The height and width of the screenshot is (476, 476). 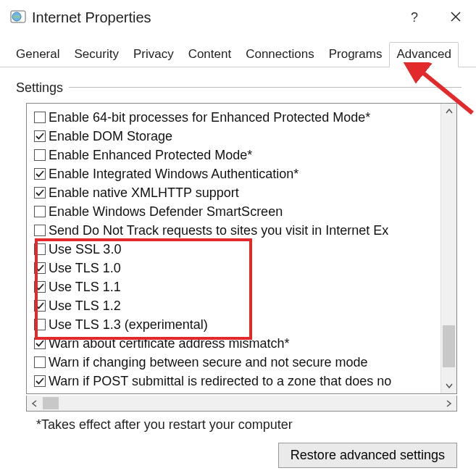 I want to click on scrollbar-thumb-horizontal, so click(x=51, y=403).